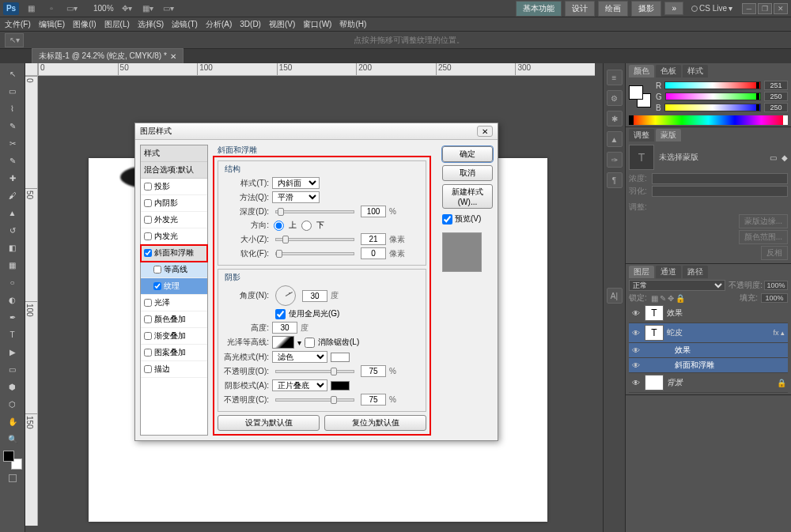 This screenshot has height=532, width=791. What do you see at coordinates (315, 372) in the screenshot?
I see `highlight-opacity-slider` at bounding box center [315, 372].